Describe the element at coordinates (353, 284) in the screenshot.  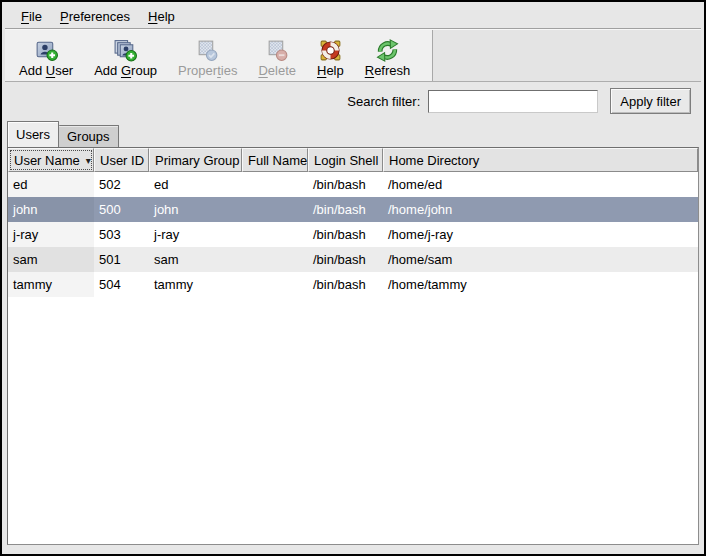
I see `table-row: tammy 504 tammy /bin/bash /home/tammy` at that location.